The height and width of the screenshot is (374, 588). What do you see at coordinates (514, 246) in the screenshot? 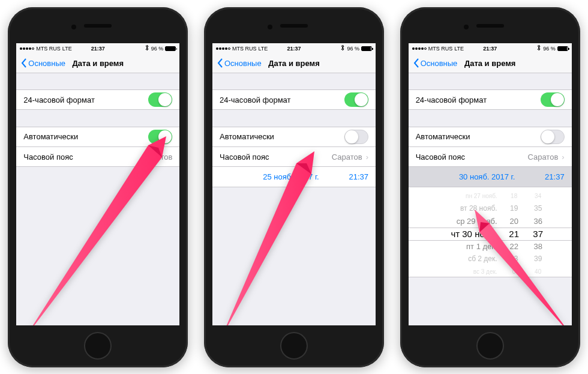
I see `picker-row: 22` at bounding box center [514, 246].